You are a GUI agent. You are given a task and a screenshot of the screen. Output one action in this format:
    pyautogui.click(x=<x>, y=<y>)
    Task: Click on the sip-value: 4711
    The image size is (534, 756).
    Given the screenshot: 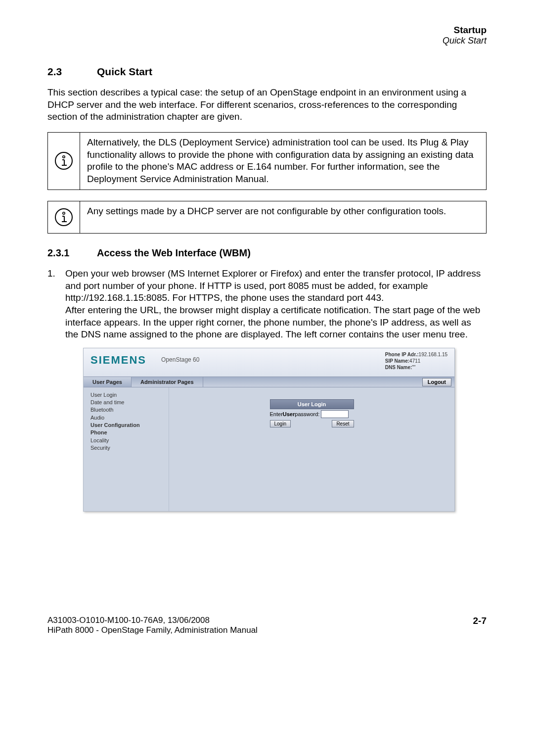 What is the action you would take?
    pyautogui.click(x=415, y=361)
    